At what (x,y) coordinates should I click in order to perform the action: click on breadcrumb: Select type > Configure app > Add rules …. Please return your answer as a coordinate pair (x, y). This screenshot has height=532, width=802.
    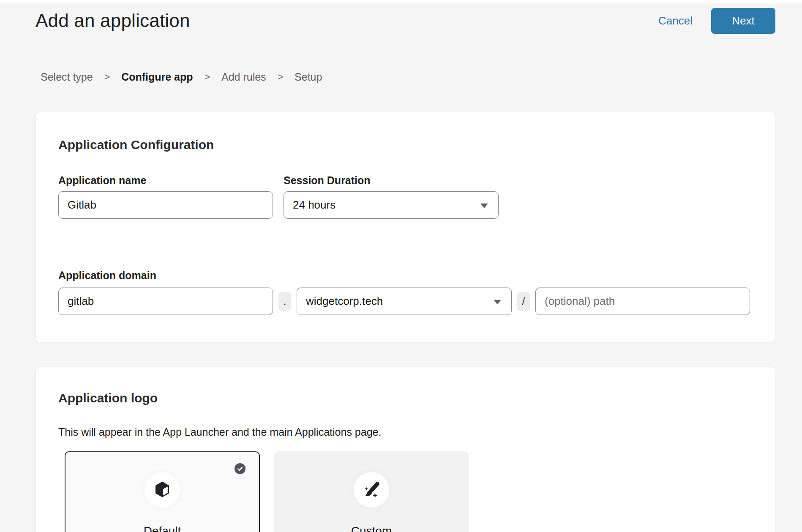
    Looking at the image, I should click on (421, 77).